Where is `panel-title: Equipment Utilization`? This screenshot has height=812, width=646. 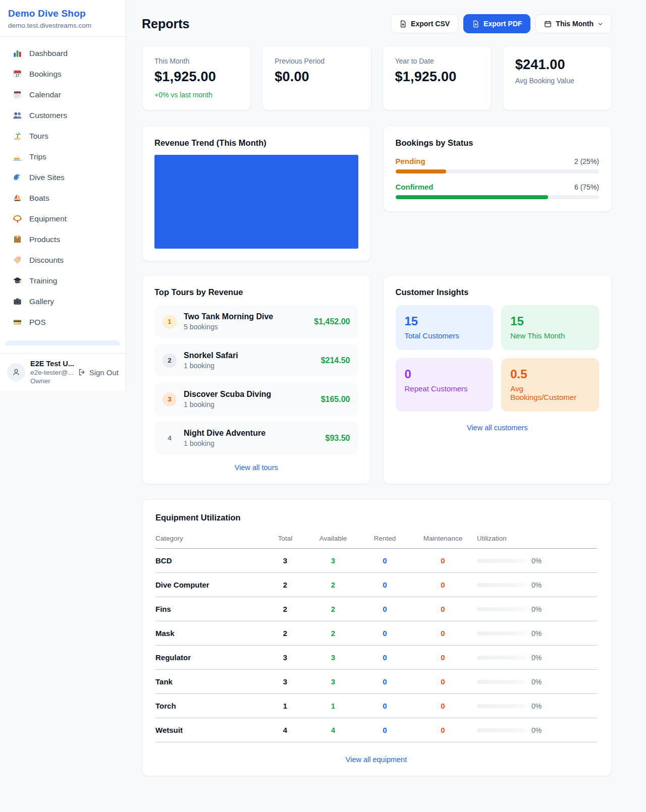 panel-title: Equipment Utilization is located at coordinates (376, 517).